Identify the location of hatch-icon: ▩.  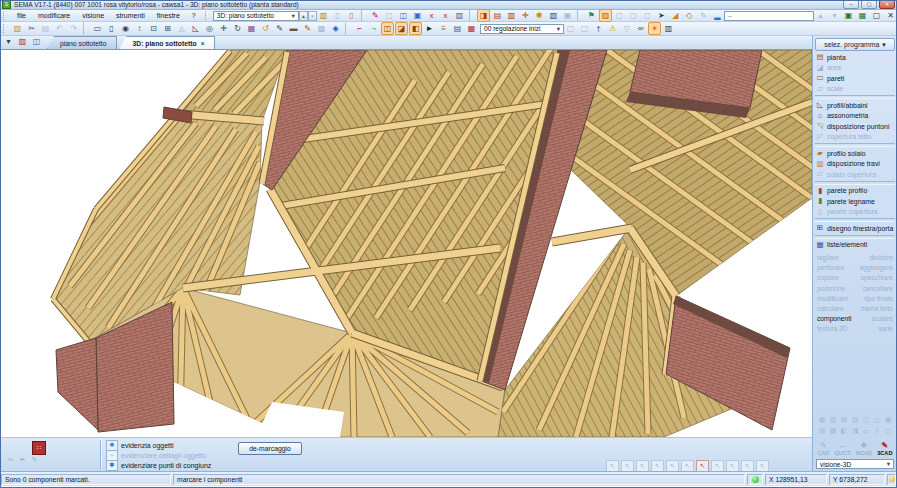
(322, 28).